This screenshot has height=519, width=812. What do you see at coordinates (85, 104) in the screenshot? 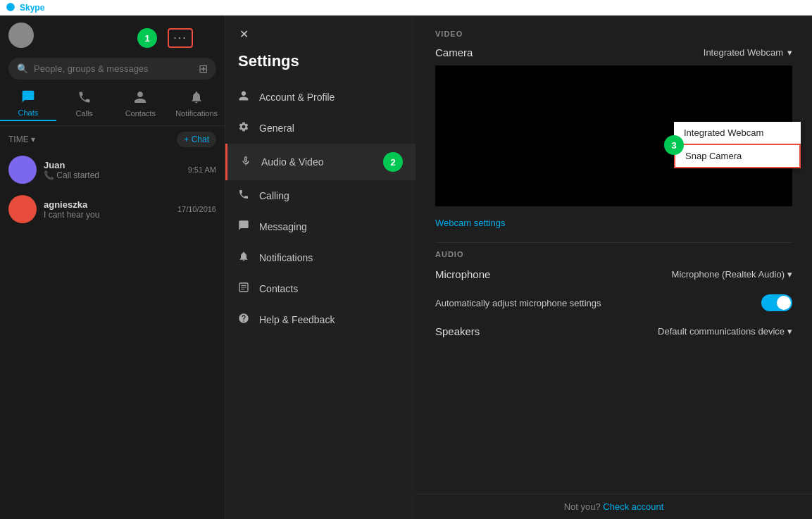
I see `tab-calls: Calls` at bounding box center [85, 104].